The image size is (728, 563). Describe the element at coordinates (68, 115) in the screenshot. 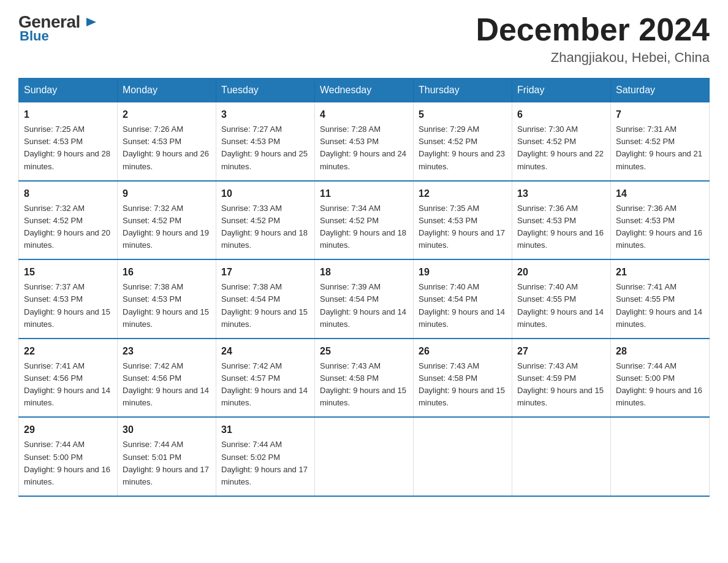

I see `day-number: 1` at that location.